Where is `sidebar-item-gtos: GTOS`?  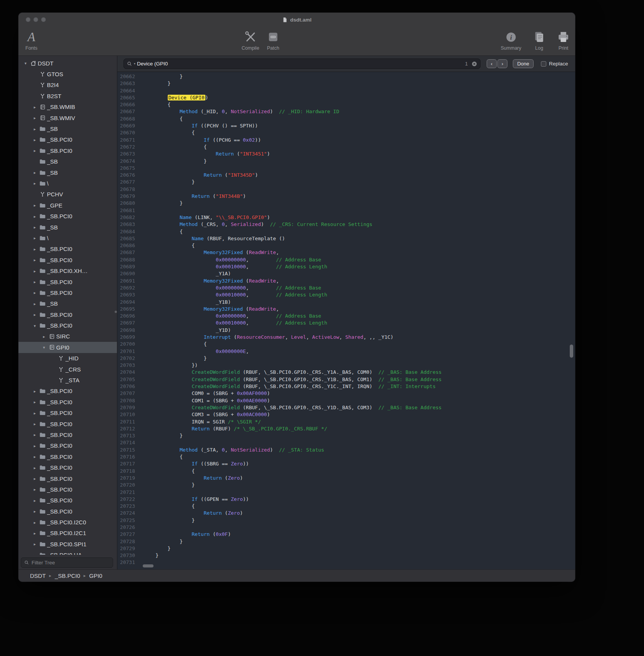 sidebar-item-gtos: GTOS is located at coordinates (68, 74).